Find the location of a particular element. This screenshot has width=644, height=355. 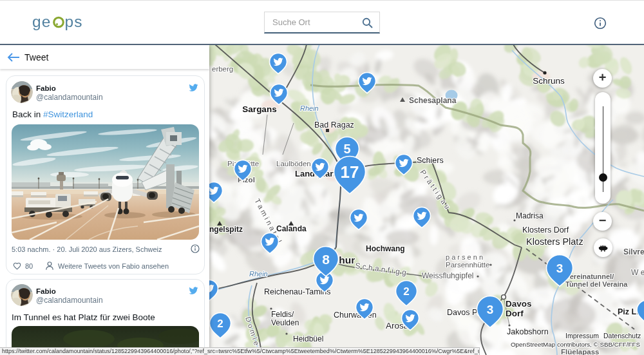

svg-text: Hochwang is located at coordinates (385, 249).